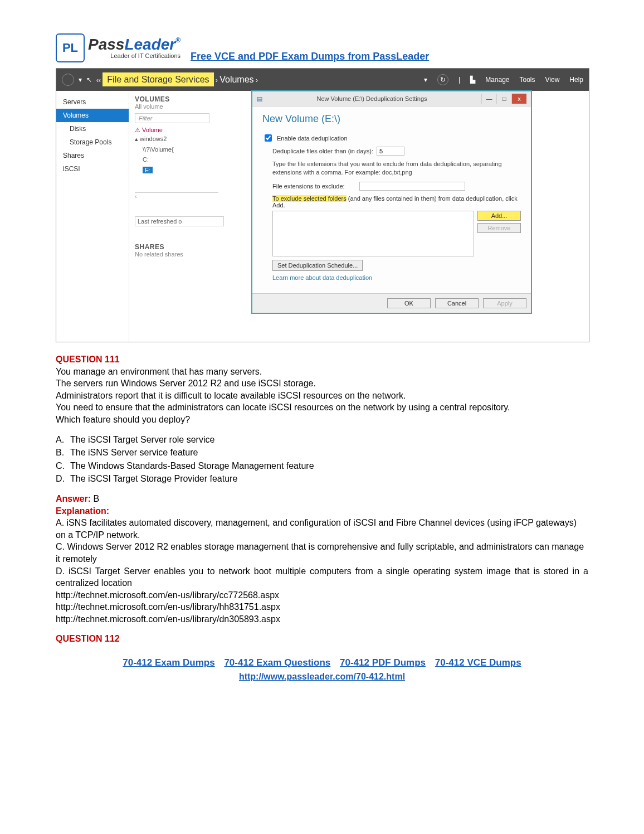  What do you see at coordinates (92, 156) in the screenshot?
I see `sidebar-item-shares: Shares` at bounding box center [92, 156].